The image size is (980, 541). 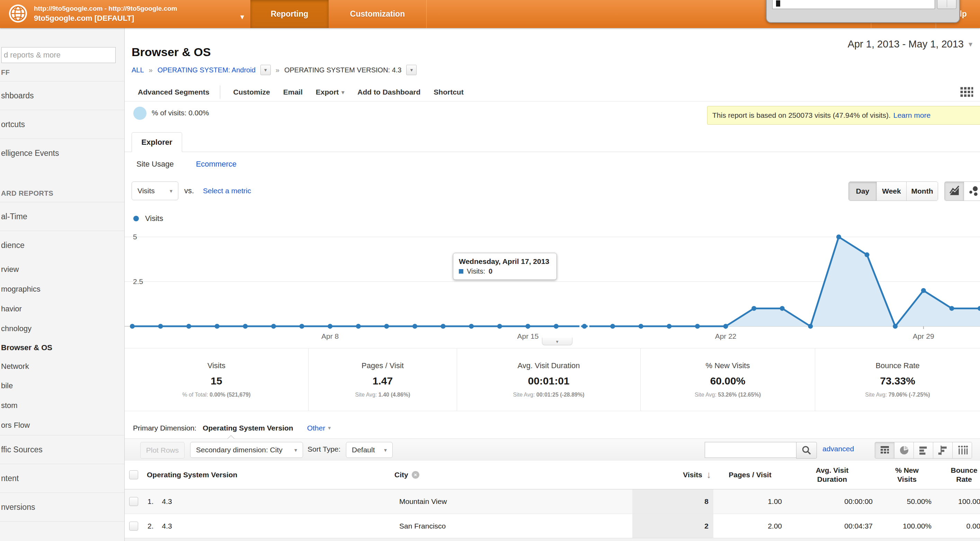 What do you see at coordinates (62, 478) in the screenshot?
I see `sidebar-item-ntent: ntent` at bounding box center [62, 478].